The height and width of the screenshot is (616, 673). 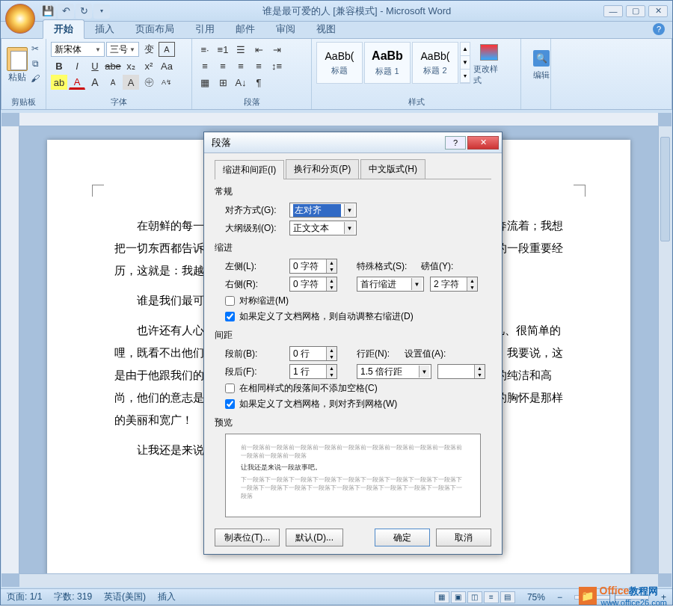 What do you see at coordinates (66, 11) in the screenshot?
I see `undo-icon: ↶` at bounding box center [66, 11].